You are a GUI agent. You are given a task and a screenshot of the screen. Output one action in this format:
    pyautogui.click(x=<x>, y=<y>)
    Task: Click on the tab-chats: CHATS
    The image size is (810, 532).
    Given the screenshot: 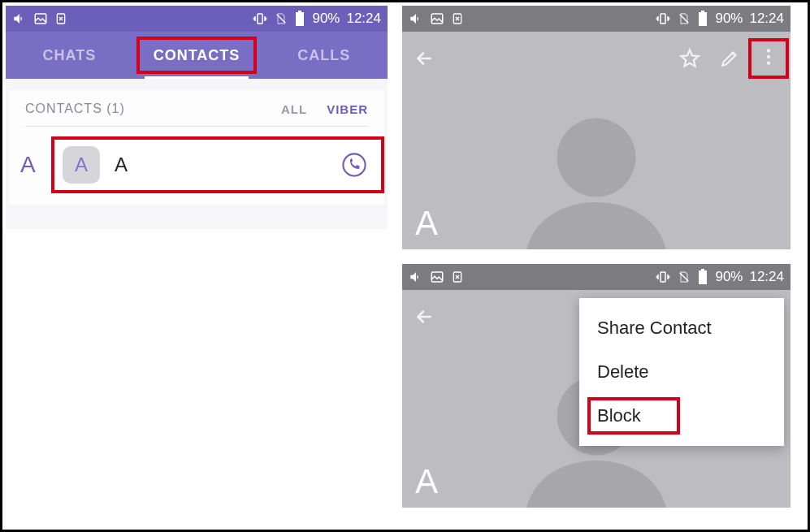 What is the action you would take?
    pyautogui.click(x=70, y=55)
    